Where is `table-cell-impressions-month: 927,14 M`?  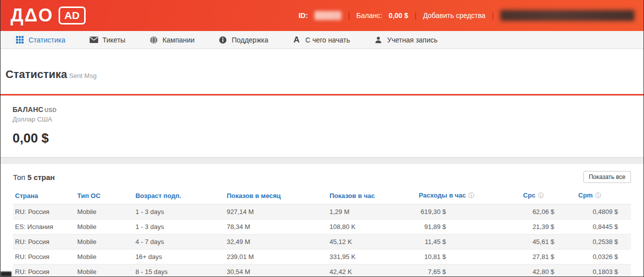
table-cell-impressions-month: 927,14 M is located at coordinates (276, 212).